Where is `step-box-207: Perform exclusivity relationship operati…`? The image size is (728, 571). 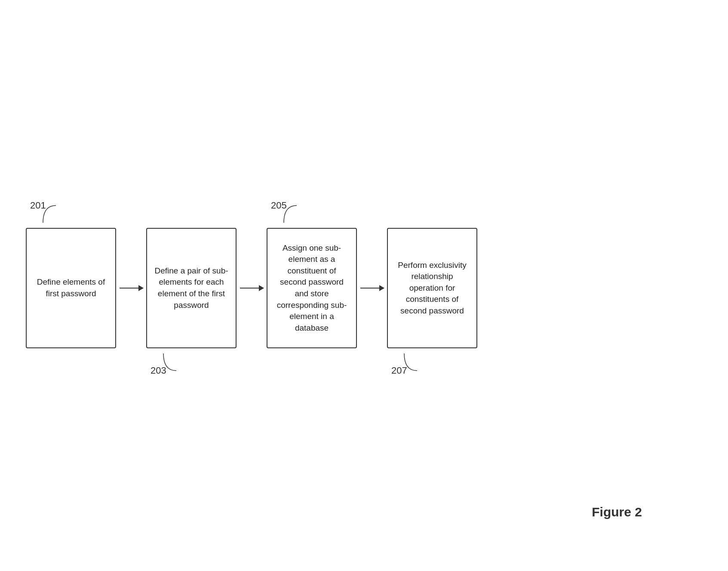
step-box-207: Perform exclusivity relationship operati… is located at coordinates (432, 288).